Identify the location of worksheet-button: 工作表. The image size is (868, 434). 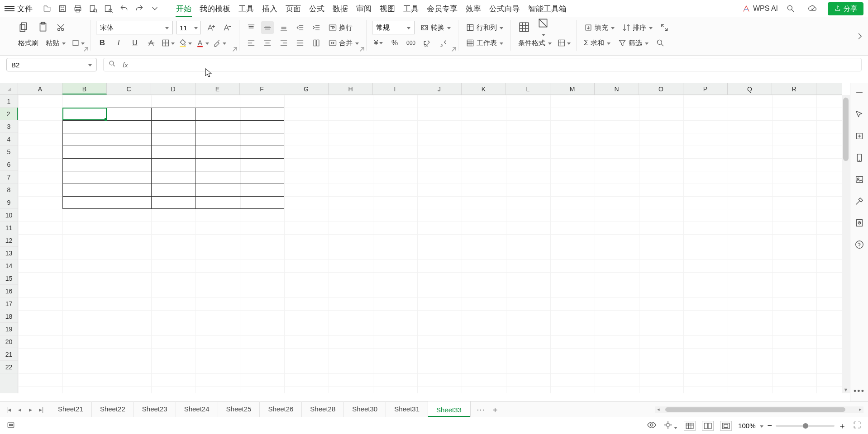
(484, 43).